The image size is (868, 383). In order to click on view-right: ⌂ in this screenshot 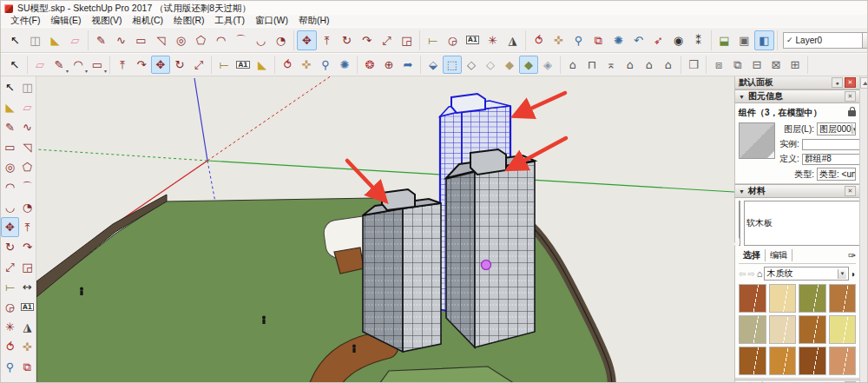, I will do `click(630, 64)`.